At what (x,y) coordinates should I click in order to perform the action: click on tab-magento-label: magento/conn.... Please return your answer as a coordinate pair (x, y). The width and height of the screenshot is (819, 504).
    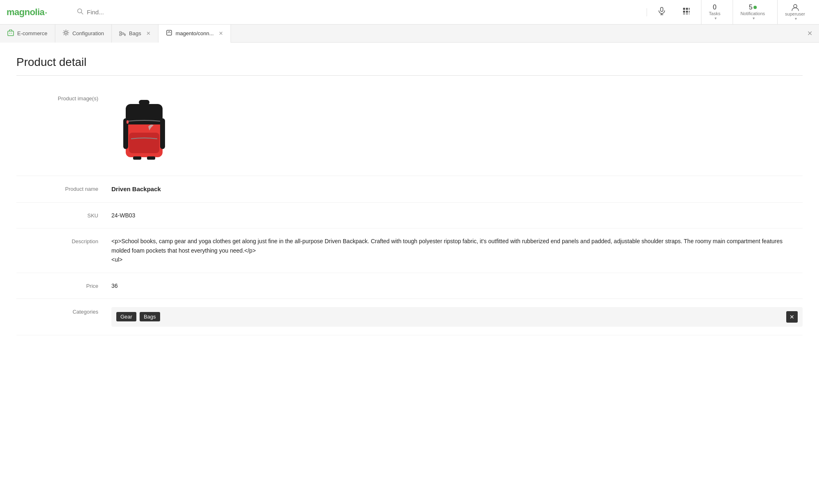
    Looking at the image, I should click on (195, 34).